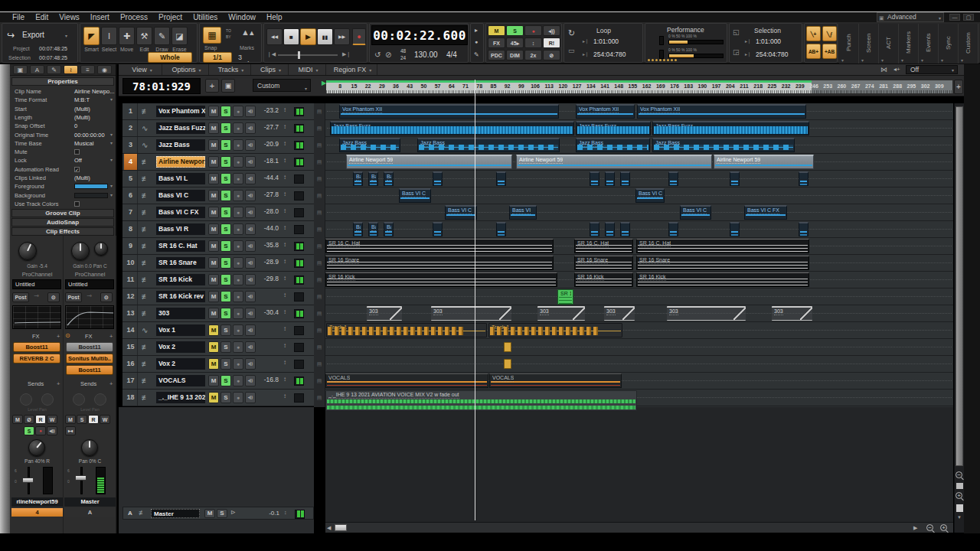 Image resolution: width=980 pixels, height=551 pixels. I want to click on track-name: 303, so click(181, 314).